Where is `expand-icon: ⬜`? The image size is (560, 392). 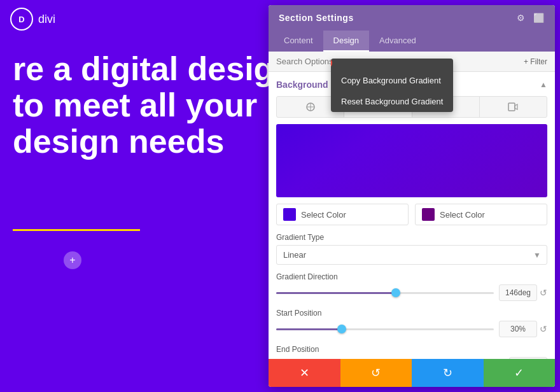 expand-icon: ⬜ is located at coordinates (538, 18).